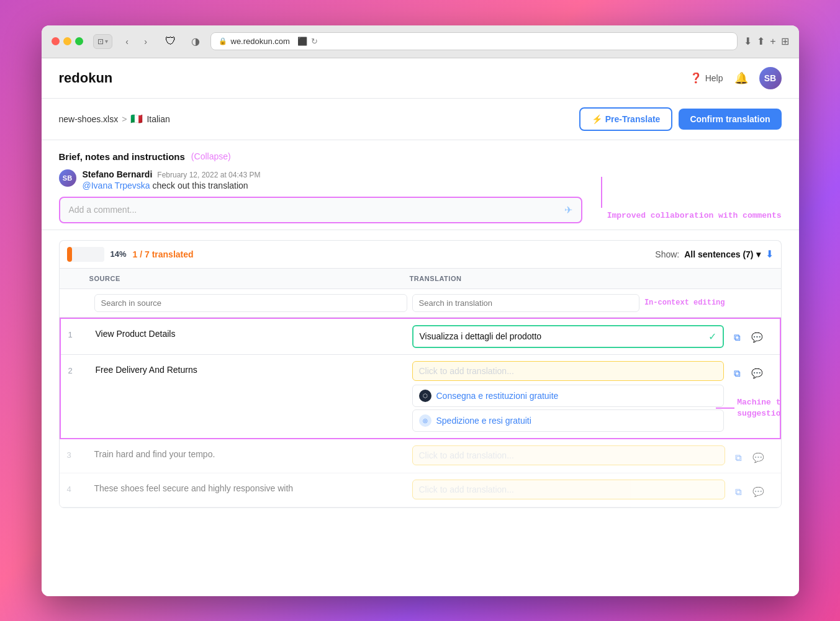 Image resolution: width=840 pixels, height=621 pixels. What do you see at coordinates (569, 489) in the screenshot?
I see `empty-translation-4: Click to add translation...` at bounding box center [569, 489].